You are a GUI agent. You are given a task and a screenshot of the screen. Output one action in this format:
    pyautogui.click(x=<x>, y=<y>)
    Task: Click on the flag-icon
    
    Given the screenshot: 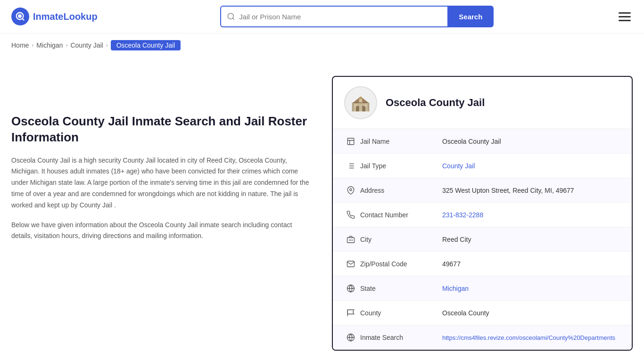 What is the action you would take?
    pyautogui.click(x=351, y=313)
    